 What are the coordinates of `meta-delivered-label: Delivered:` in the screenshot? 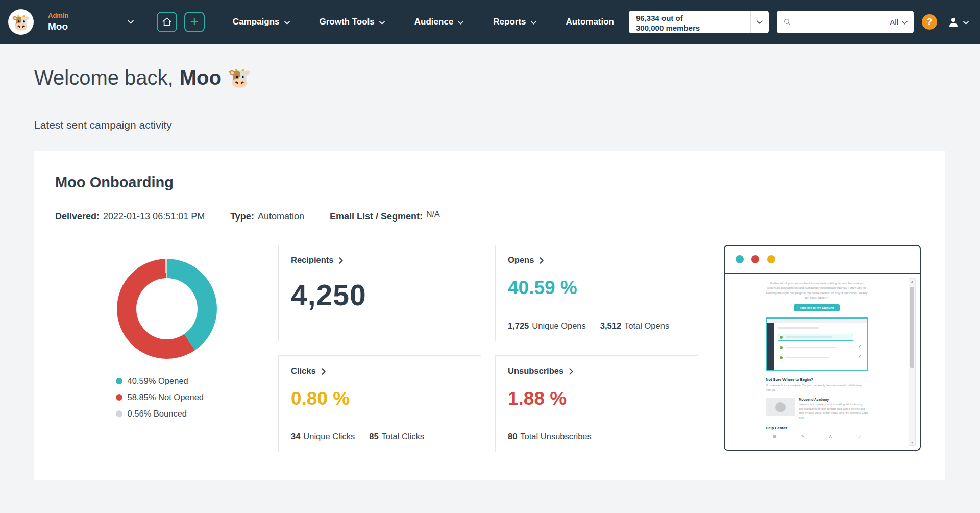 It's located at (78, 216).